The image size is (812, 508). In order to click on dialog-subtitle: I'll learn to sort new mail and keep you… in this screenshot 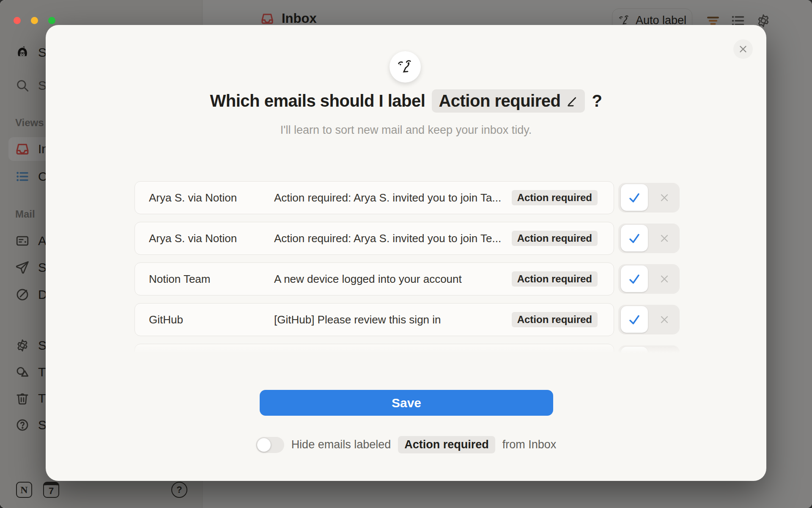, I will do `click(406, 130)`.